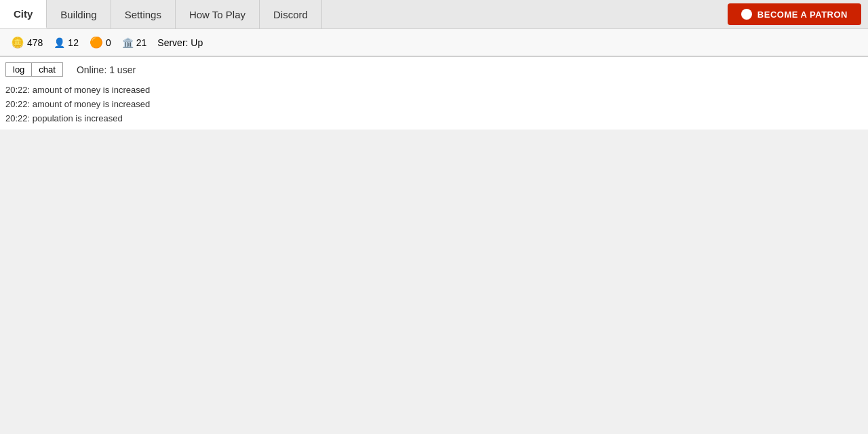  I want to click on online-count: Online: 1 user, so click(106, 70).